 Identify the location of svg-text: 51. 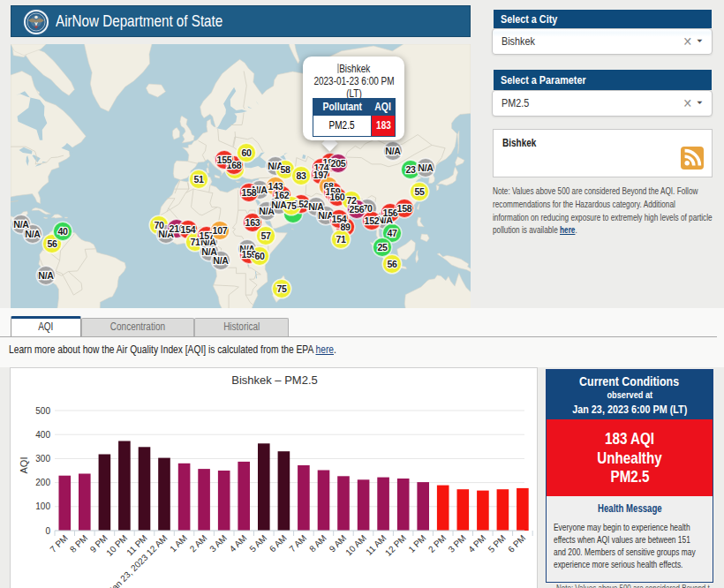
(199, 179).